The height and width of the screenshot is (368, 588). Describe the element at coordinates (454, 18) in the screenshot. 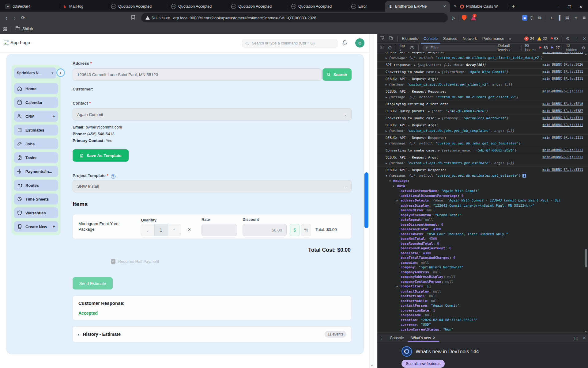

I see `send-tab-icon: ▷` at that location.